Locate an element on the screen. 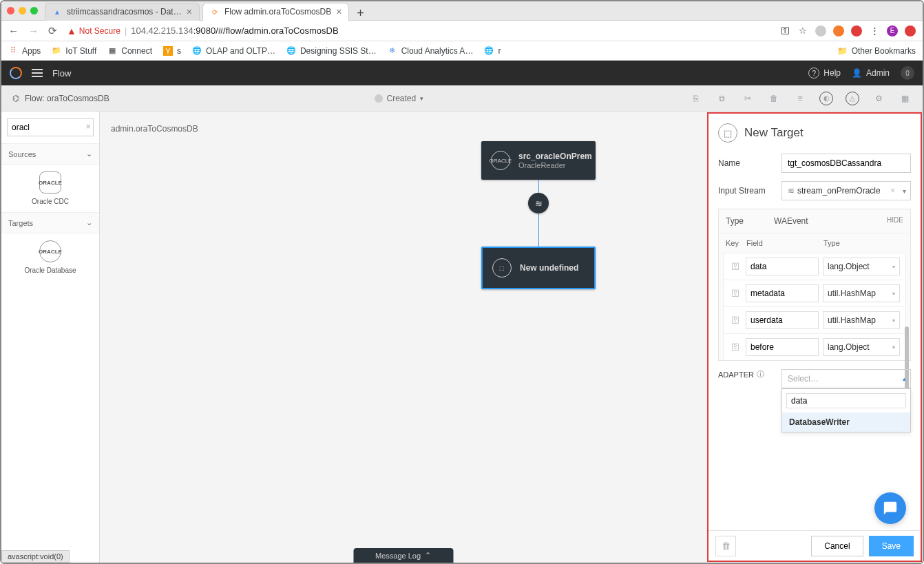 The image size is (924, 564). search-input is located at coordinates (50, 127).